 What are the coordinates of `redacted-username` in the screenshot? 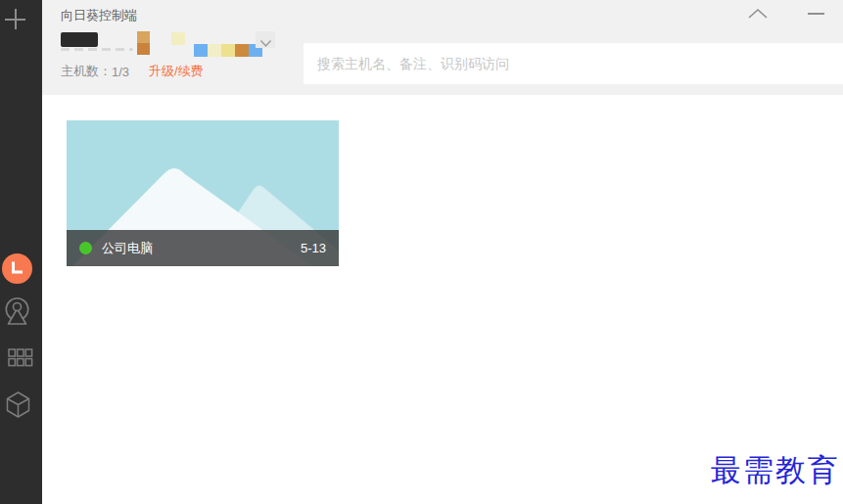 It's located at (79, 39).